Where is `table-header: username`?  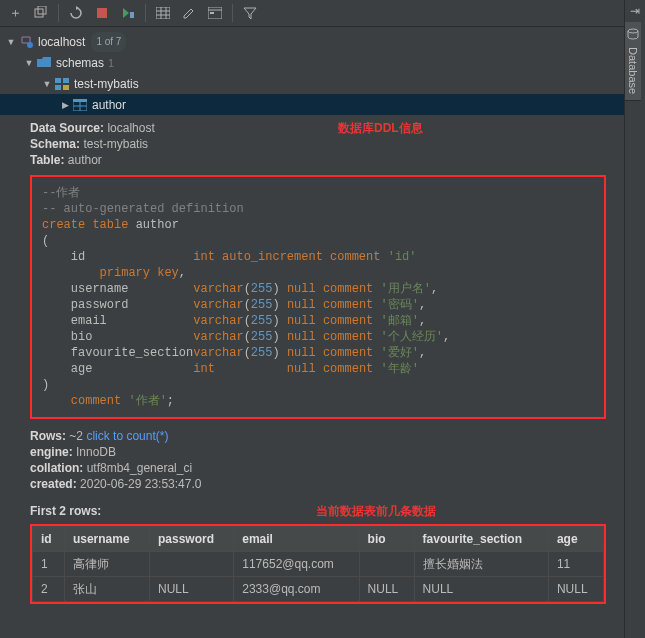
table-header: username is located at coordinates (106, 540).